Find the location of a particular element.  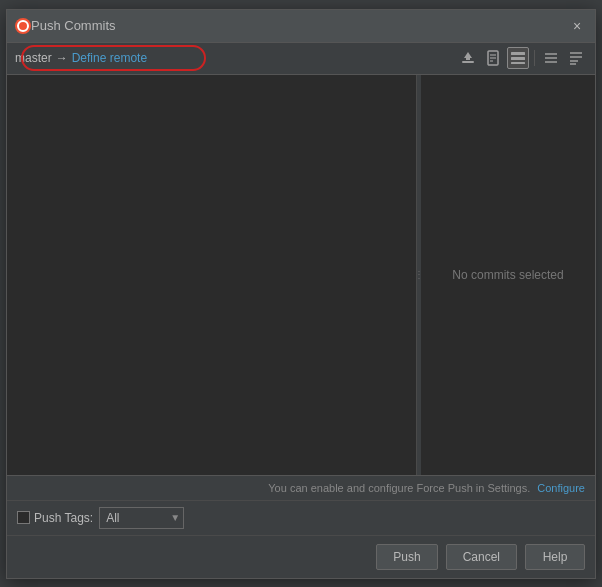

toolbar: master → Define remote is located at coordinates (301, 59).